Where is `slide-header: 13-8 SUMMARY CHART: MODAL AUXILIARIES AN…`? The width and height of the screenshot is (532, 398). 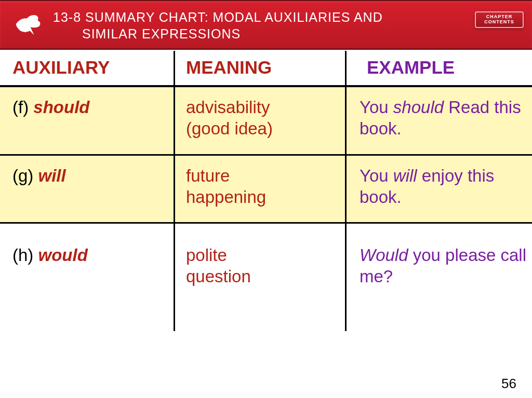 slide-header: 13-8 SUMMARY CHART: MODAL AUXILIARIES AN… is located at coordinates (266, 25).